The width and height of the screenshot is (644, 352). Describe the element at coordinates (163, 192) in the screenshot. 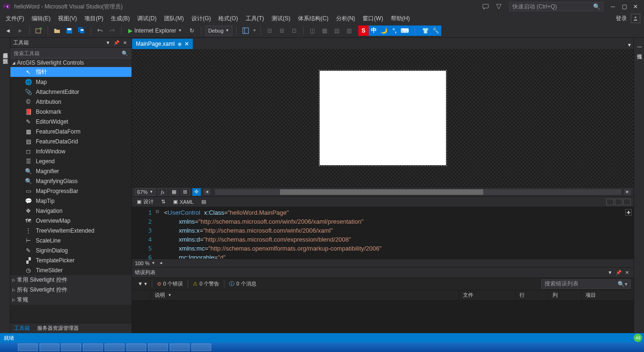

I see `fx-button: fx` at that location.